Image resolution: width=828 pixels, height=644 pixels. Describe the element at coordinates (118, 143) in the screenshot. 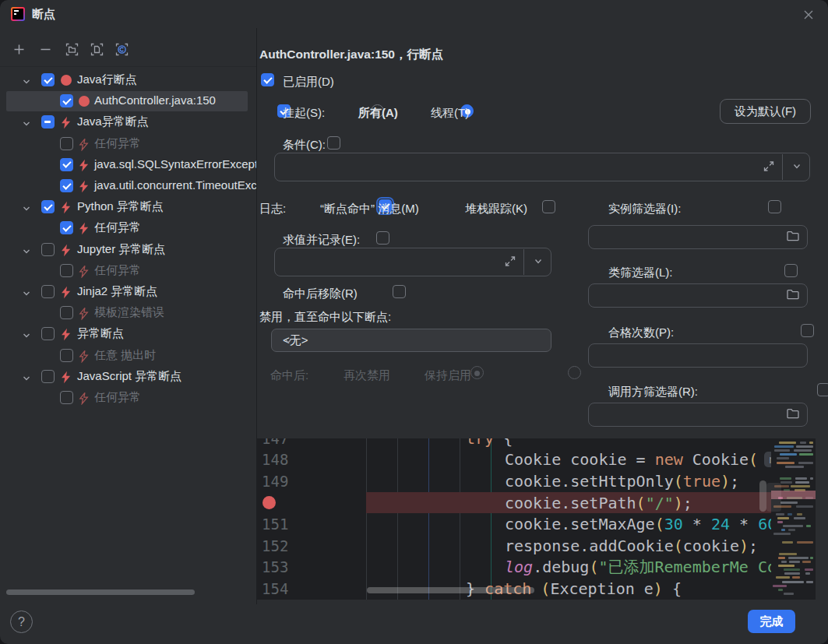

I see `tree-item-label: 任何异常` at that location.